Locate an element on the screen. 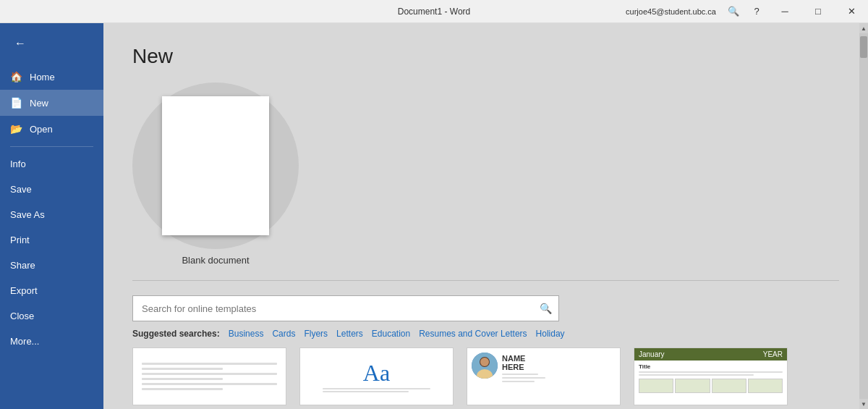 The width and height of the screenshot is (868, 409). thumb-cal-month: January is located at coordinates (652, 355).